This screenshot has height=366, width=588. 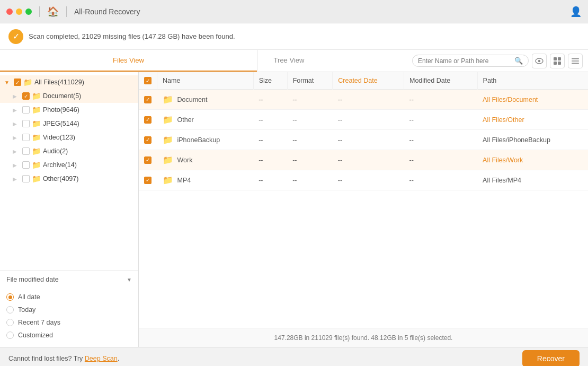 I want to click on filter-option-recent7: Recent 7 days, so click(x=69, y=323).